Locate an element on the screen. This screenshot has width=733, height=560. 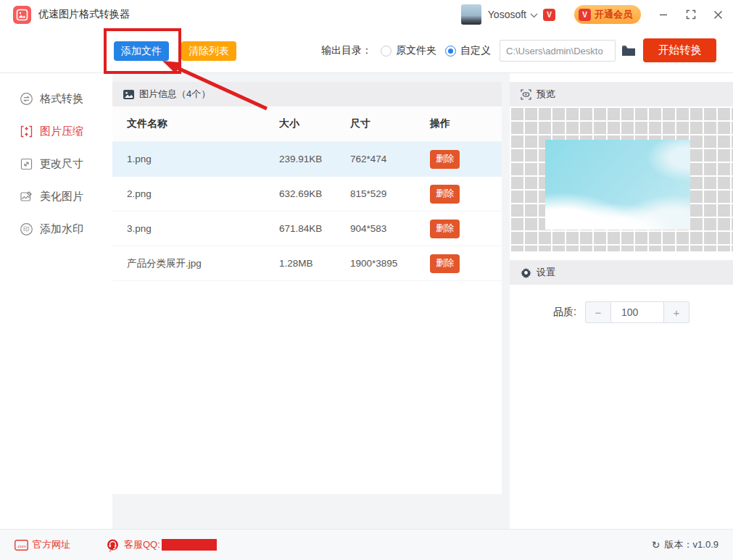
col-header-action: 操作 is located at coordinates (465, 124).